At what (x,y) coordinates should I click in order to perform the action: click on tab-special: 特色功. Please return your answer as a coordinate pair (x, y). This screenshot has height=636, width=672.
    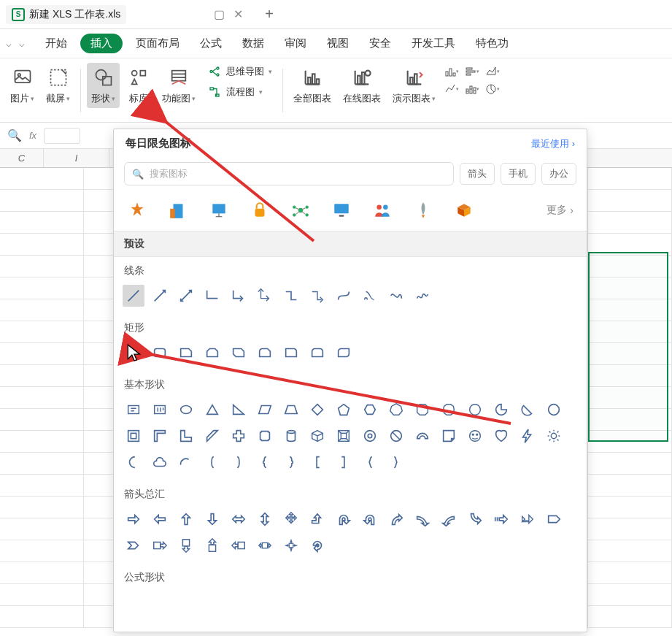
    Looking at the image, I should click on (492, 44).